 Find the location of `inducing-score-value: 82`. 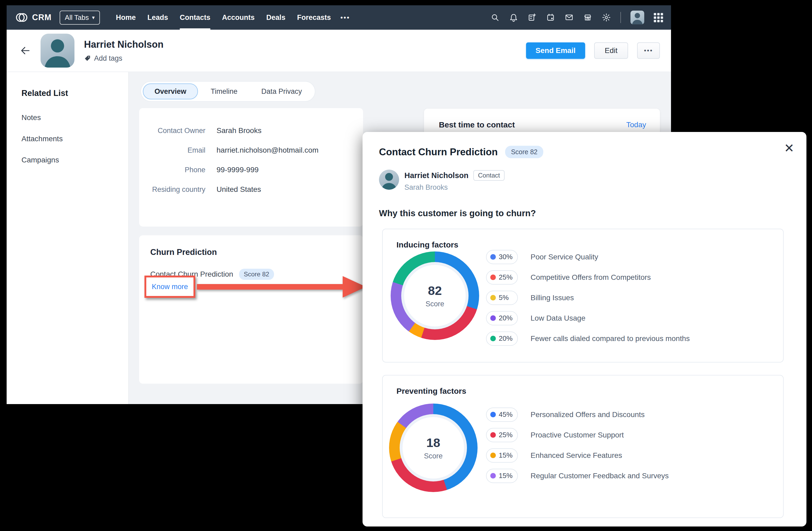

inducing-score-value: 82 is located at coordinates (435, 291).